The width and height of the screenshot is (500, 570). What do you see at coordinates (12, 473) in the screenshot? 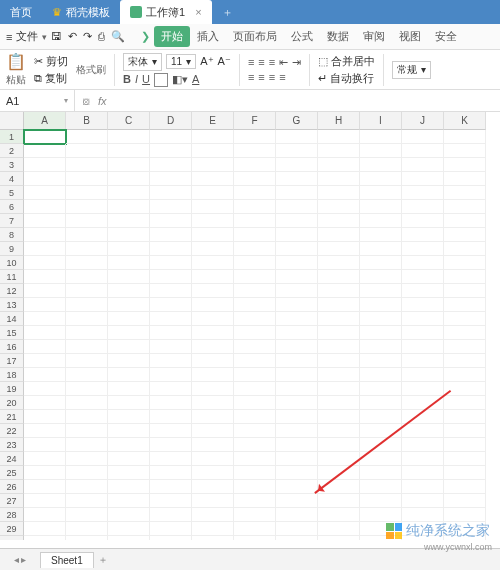
I see `row-header: 25` at bounding box center [12, 473].